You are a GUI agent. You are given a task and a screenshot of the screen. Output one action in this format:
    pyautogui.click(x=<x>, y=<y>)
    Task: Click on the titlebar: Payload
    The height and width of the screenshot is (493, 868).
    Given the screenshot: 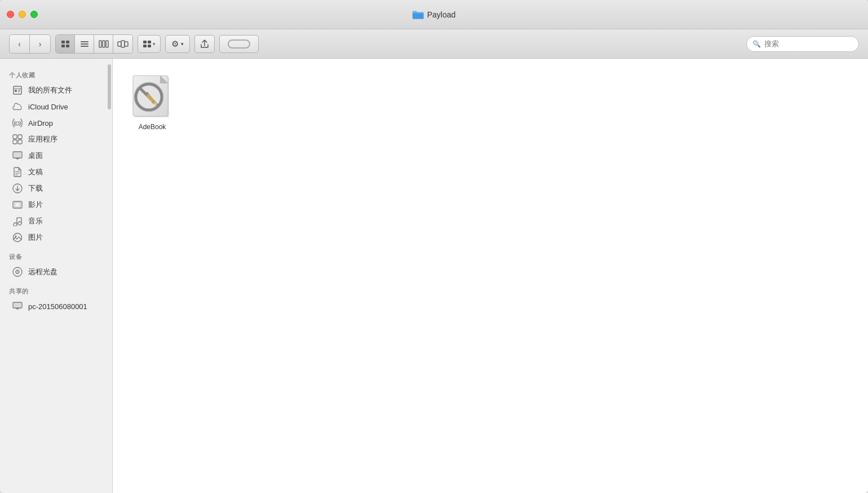 What is the action you would take?
    pyautogui.click(x=434, y=15)
    